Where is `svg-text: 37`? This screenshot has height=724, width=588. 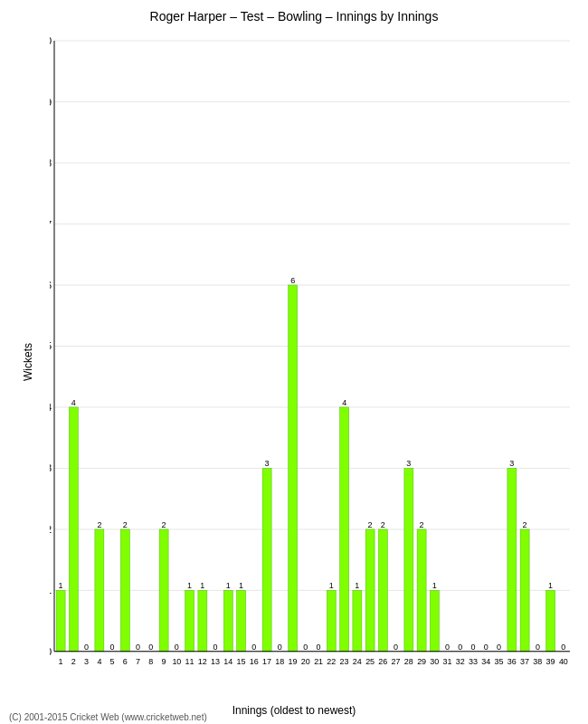
svg-text: 37 is located at coordinates (525, 662).